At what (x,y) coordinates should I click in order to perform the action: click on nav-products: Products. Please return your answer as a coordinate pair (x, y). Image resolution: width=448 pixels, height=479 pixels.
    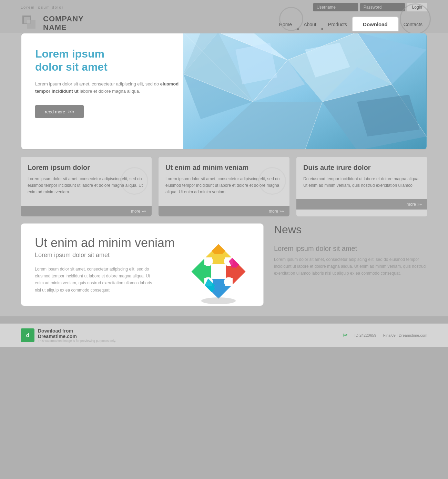
    Looking at the image, I should click on (338, 24).